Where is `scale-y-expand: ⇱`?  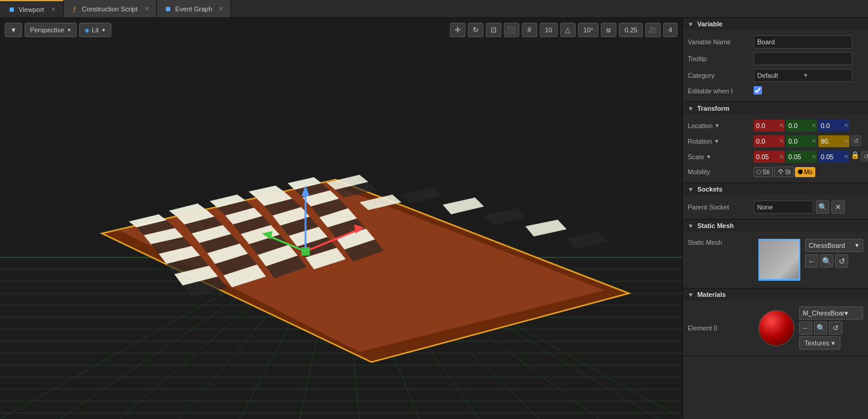
scale-y-expand: ⇱ is located at coordinates (815, 157).